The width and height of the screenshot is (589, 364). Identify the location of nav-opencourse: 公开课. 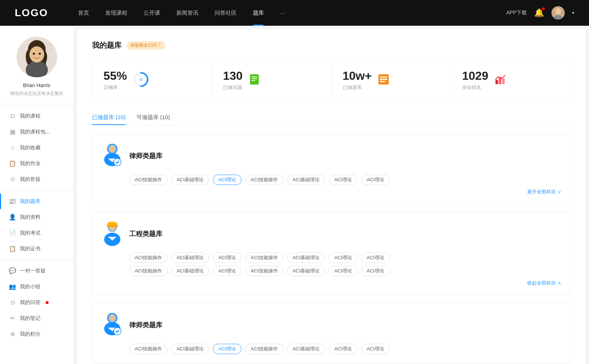
(152, 13).